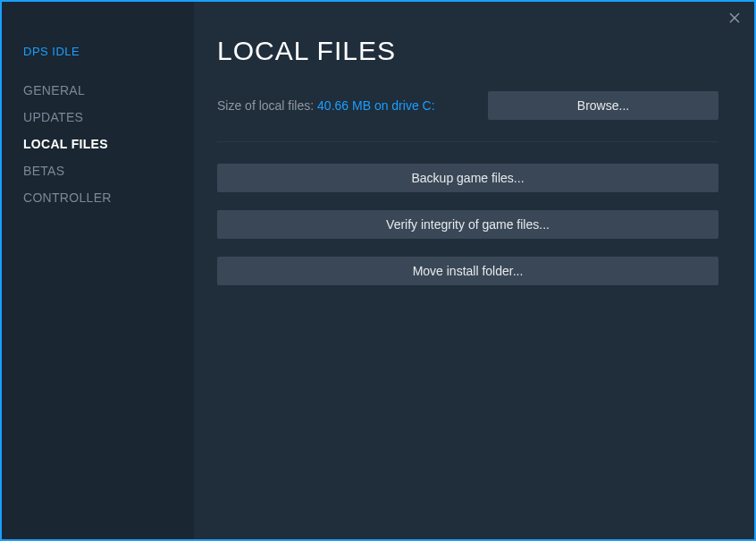  I want to click on backup-button: Backup game files..., so click(468, 178).